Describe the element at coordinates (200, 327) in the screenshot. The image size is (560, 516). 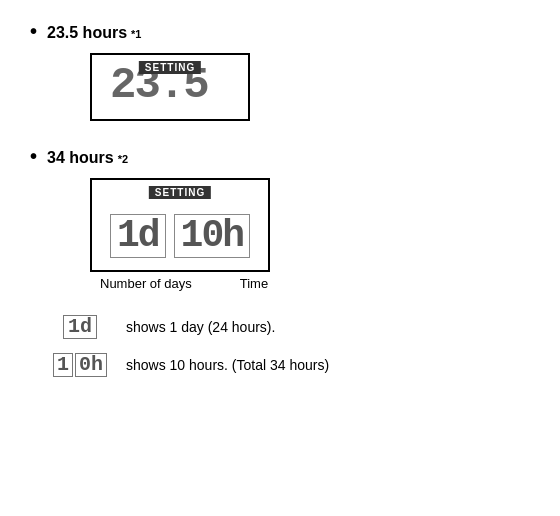
I see `desc-text-1: shows 1 day (24 hours).` at that location.